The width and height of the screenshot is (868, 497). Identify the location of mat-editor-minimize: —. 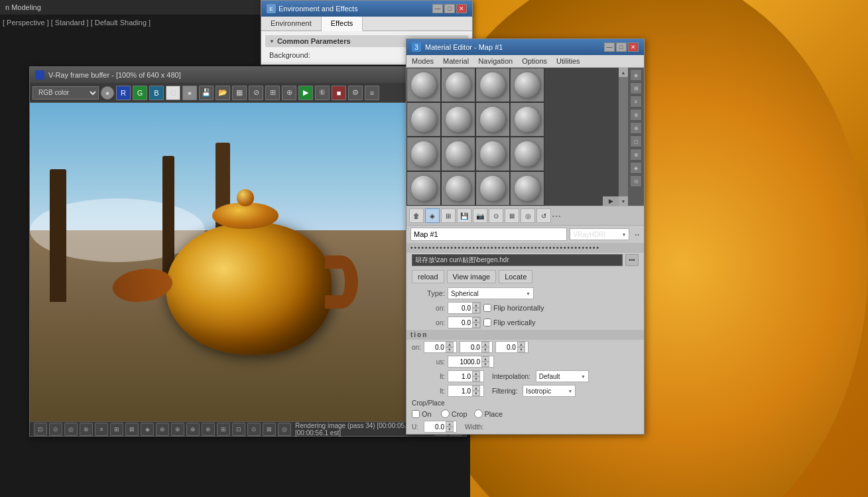
(609, 47).